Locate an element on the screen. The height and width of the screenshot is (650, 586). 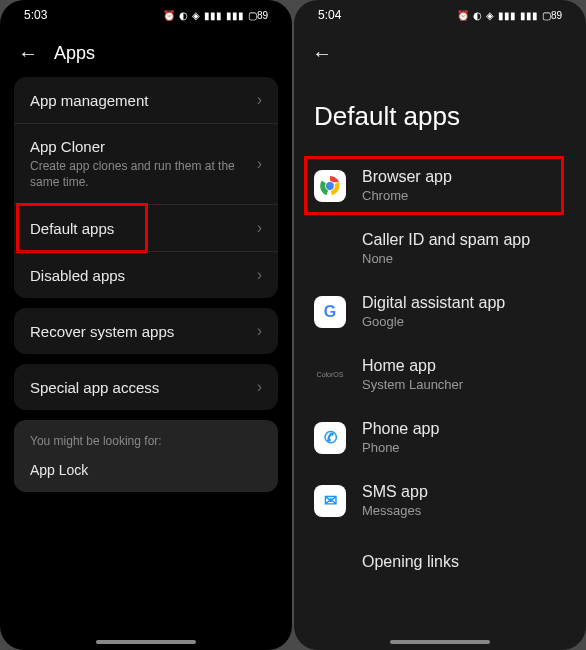
group-special: Special app access › is located at coordinates (146, 387).